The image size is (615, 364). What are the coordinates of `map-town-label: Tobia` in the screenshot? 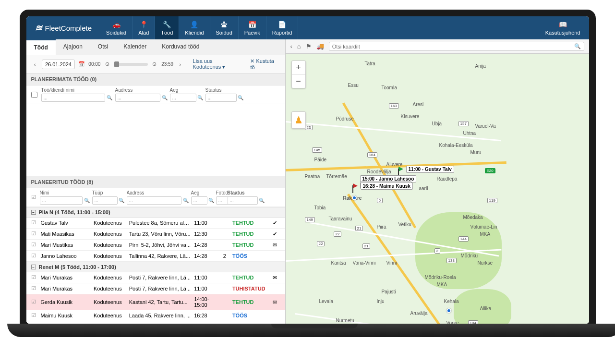 It's located at (320, 207).